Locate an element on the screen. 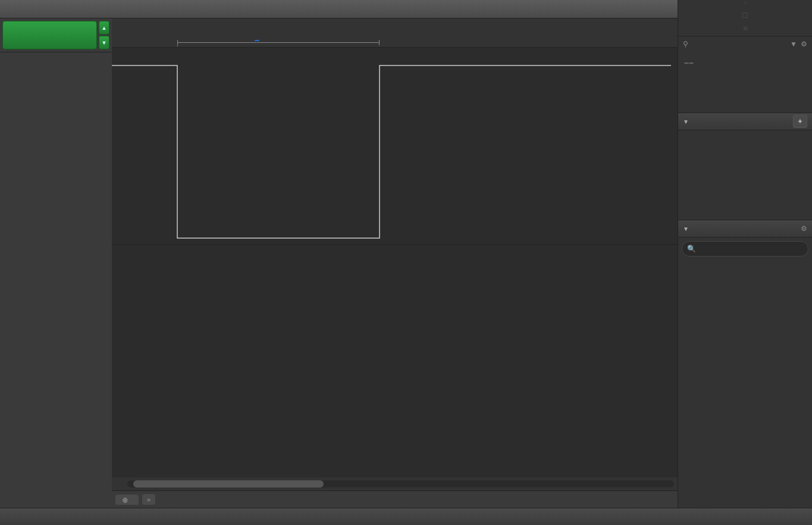  annotation-body is located at coordinates (745, 61).